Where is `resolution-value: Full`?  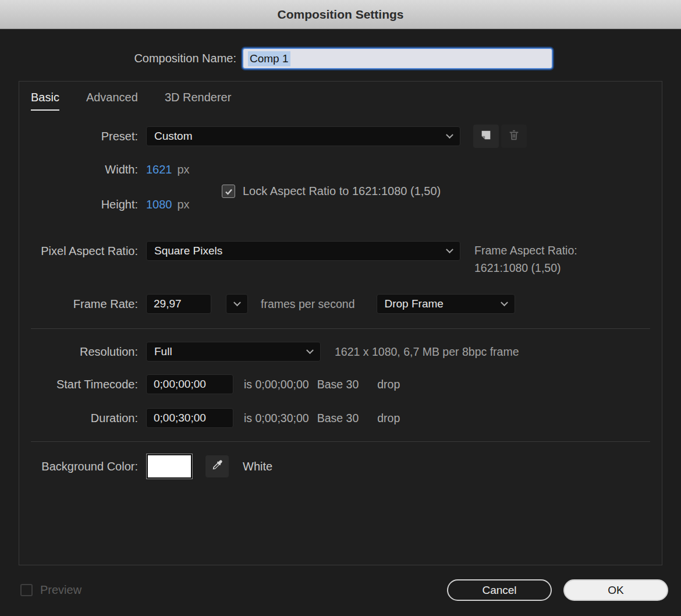 resolution-value: Full is located at coordinates (163, 352).